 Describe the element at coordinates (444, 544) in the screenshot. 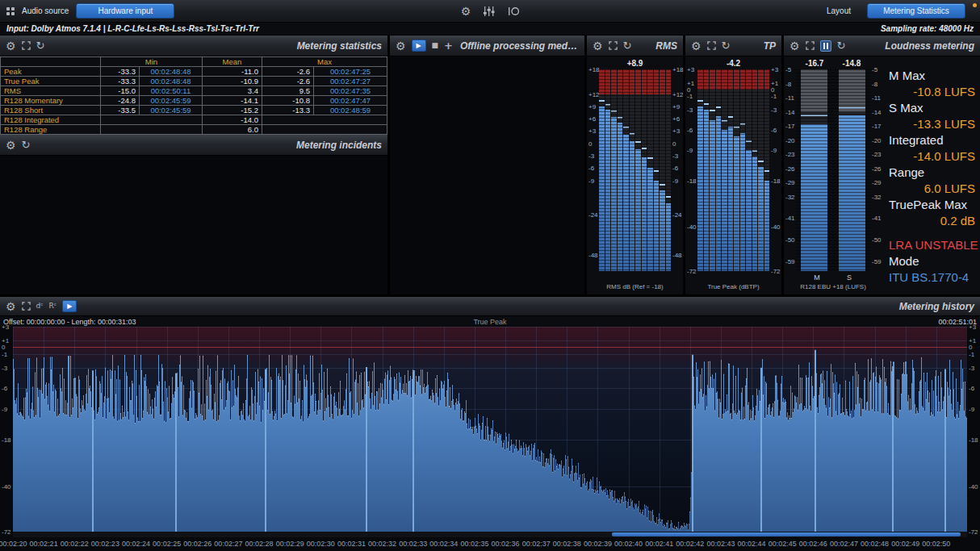

I see `history-time-label: 00:02:34` at that location.